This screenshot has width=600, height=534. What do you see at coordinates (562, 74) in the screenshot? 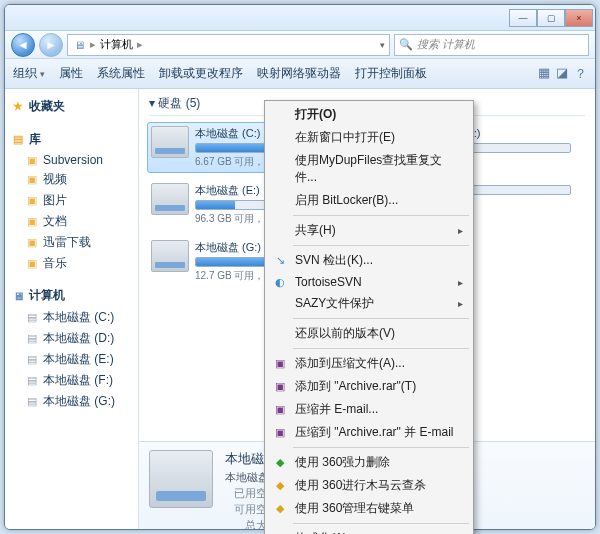
I see `preview-pane-icon: ◪` at bounding box center [562, 74].